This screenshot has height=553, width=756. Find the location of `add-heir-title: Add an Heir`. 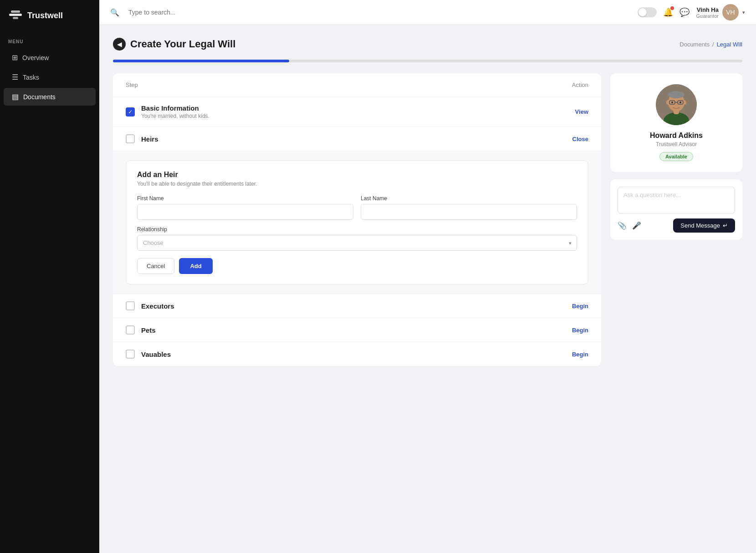

add-heir-title: Add an Heir is located at coordinates (357, 175).